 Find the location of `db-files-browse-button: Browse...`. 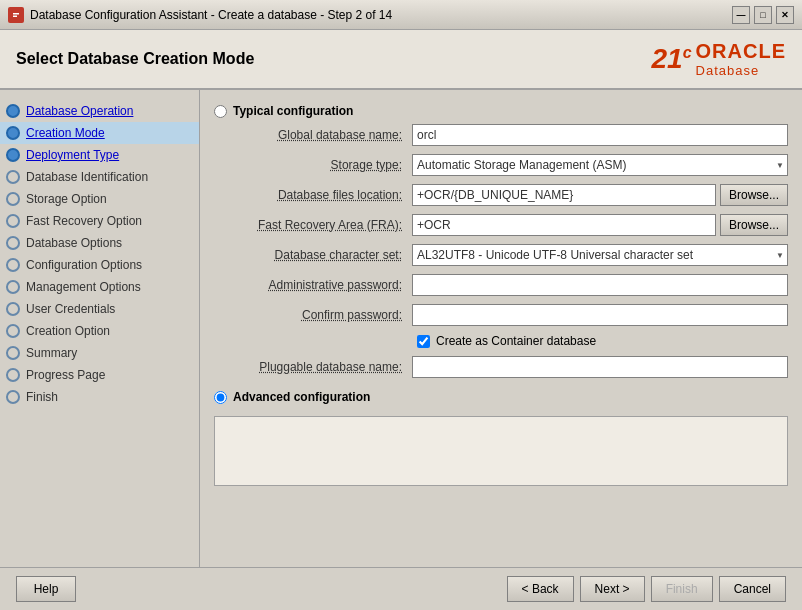

db-files-browse-button: Browse... is located at coordinates (754, 195).